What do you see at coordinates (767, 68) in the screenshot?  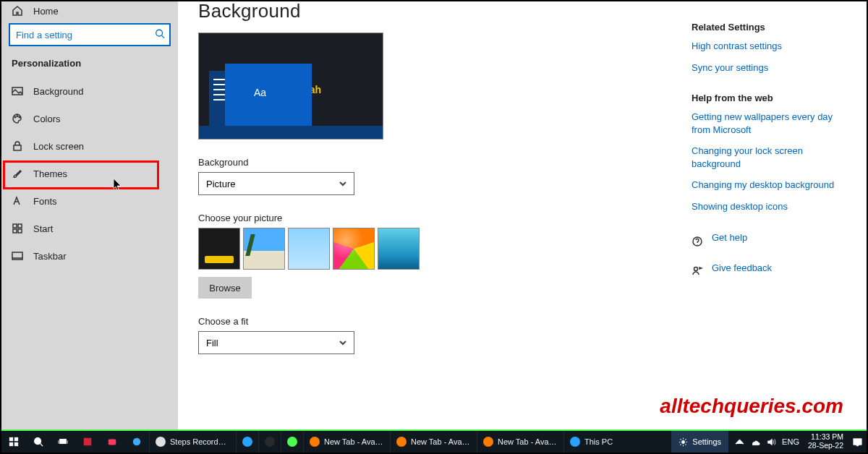 I see `link-sync-settings: Sync your settings` at bounding box center [767, 68].